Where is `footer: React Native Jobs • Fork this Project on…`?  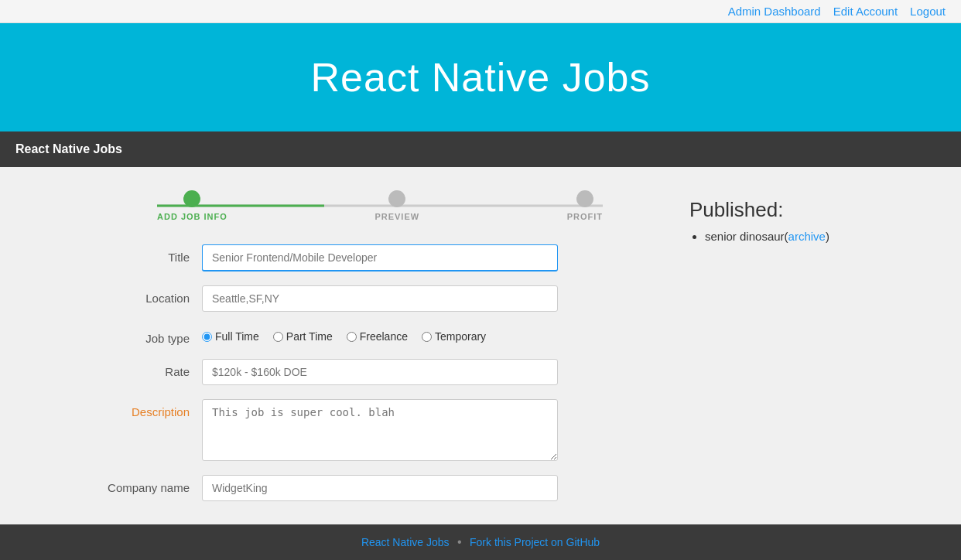
footer: React Native Jobs • Fork this Project on… is located at coordinates (480, 542).